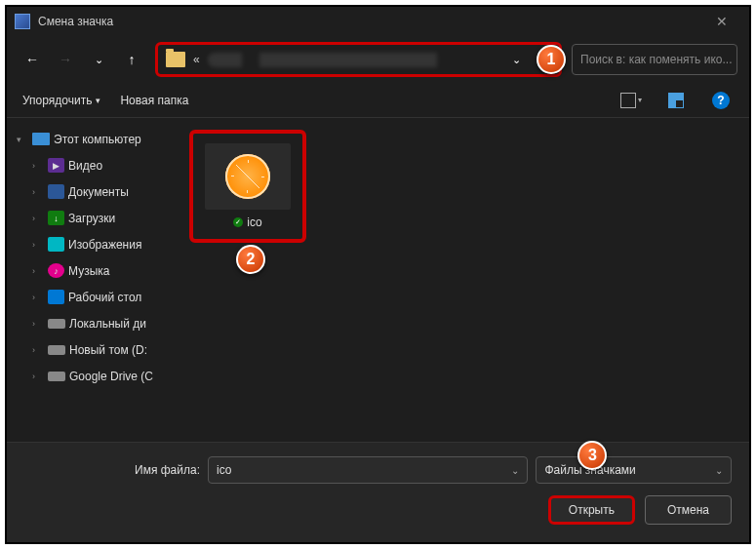 The width and height of the screenshot is (756, 549). What do you see at coordinates (92, 349) in the screenshot?
I see `sidebar-item-new-volume: ›Новый том (D:` at bounding box center [92, 349].